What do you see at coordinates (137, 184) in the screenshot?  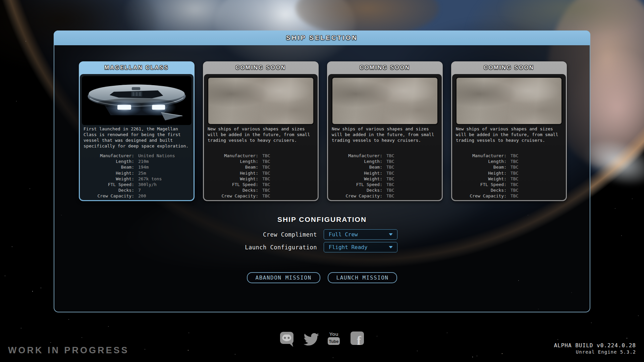 I see `stat-row: FTL Speed: 300ly/h` at bounding box center [137, 184].